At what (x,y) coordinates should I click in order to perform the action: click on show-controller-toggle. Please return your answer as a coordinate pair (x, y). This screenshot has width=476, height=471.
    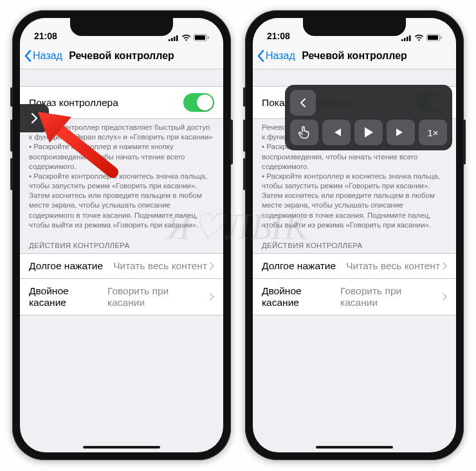
    Looking at the image, I should click on (199, 103).